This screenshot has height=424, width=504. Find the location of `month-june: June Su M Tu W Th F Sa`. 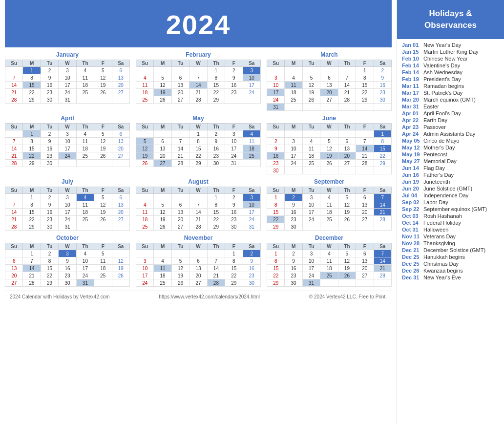

month-june: June Su M Tu W Th F Sa is located at coordinates (329, 145).